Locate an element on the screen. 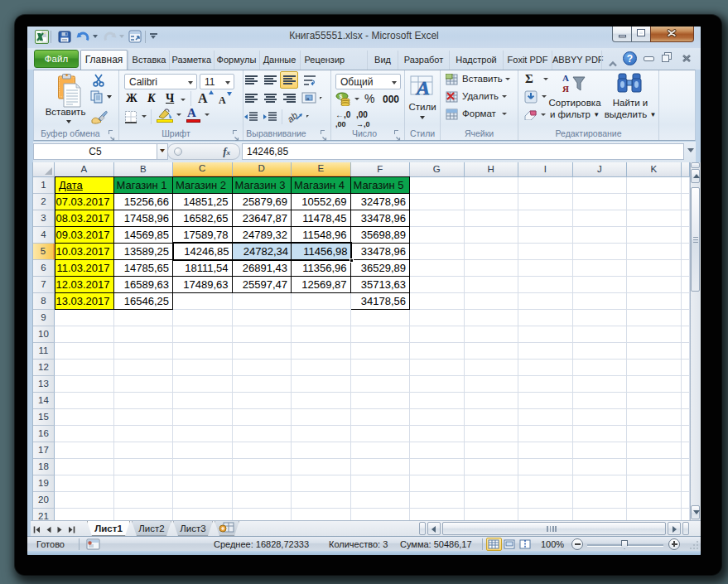 The image size is (728, 584). svg-text: Я is located at coordinates (566, 89).